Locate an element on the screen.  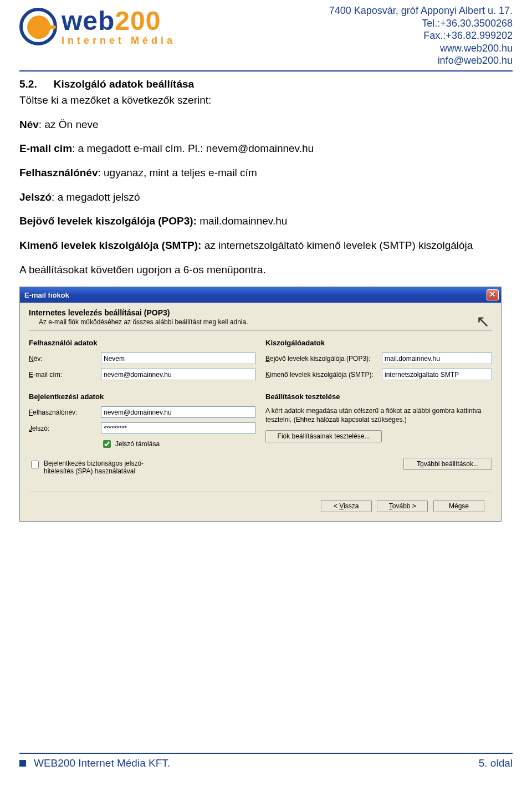
after-text: A beállításokat követően ugorjon a 6-os … is located at coordinates (266, 270).